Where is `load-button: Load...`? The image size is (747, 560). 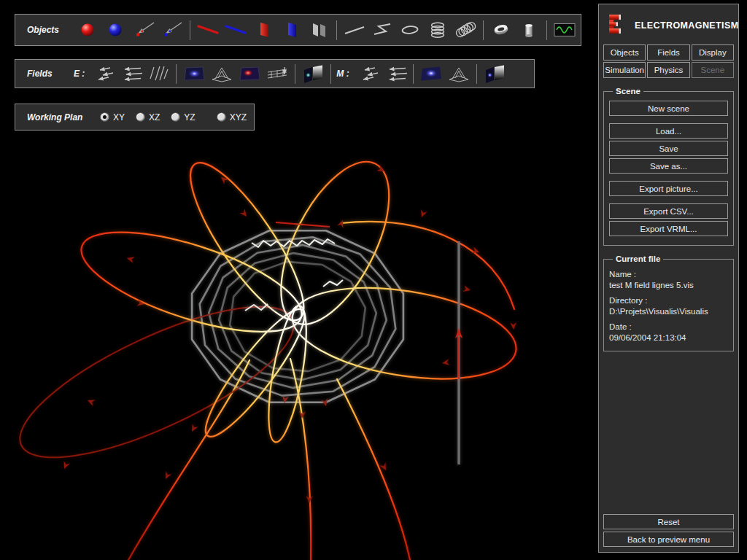 load-button: Load... is located at coordinates (668, 131).